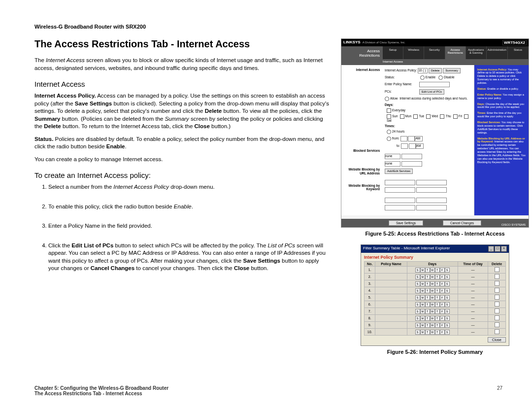 This screenshot has width=532, height=411. I want to click on status-disable-radio, so click(440, 78).